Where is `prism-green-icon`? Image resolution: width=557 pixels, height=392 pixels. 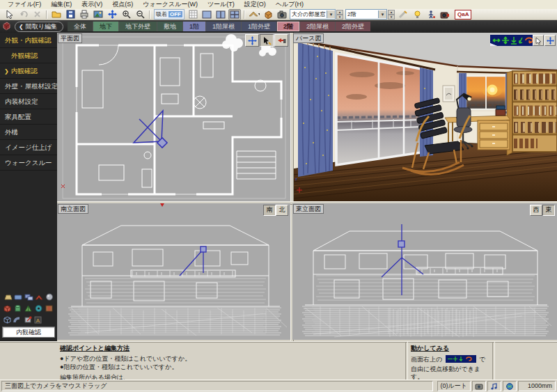
prism-green-icon is located at coordinates (28, 308).